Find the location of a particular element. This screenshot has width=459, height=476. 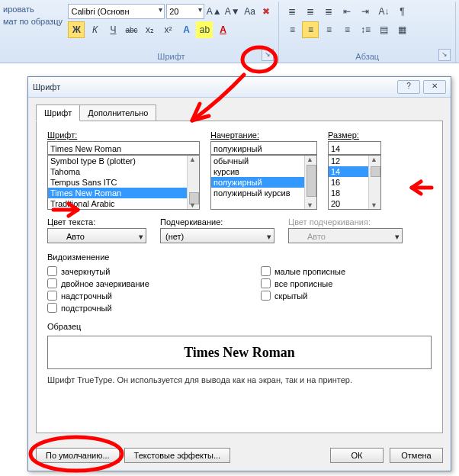

list-item: Times New Roman is located at coordinates (124, 193).